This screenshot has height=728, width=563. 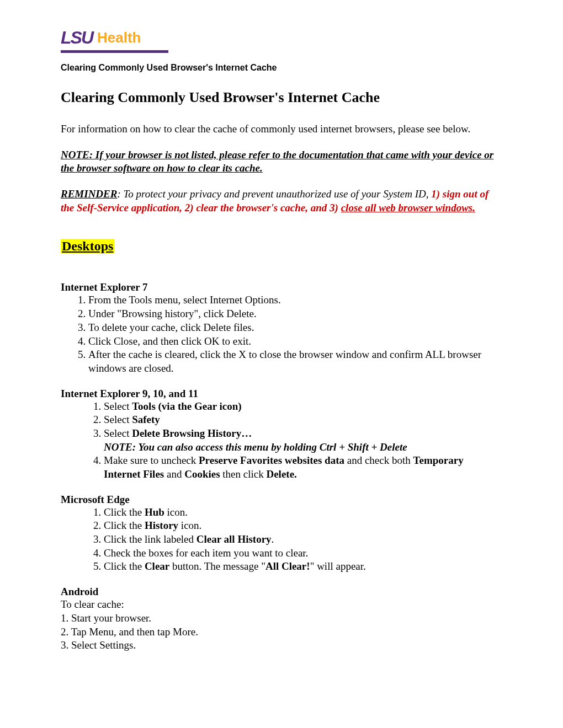 I want to click on ie9-steps: Select Tools (via the Gear icon) Select …, so click(x=282, y=441).